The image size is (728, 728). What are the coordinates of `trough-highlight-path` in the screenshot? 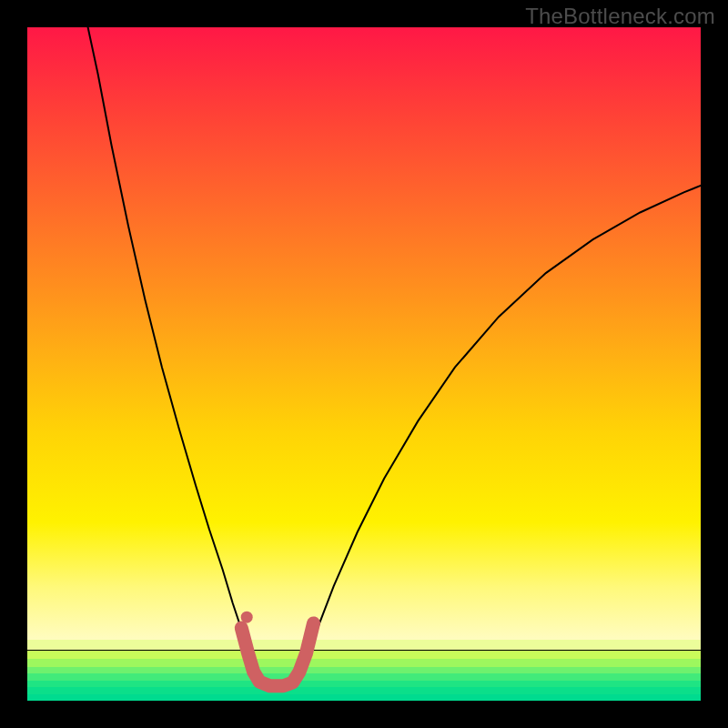 It's located at (277, 655).